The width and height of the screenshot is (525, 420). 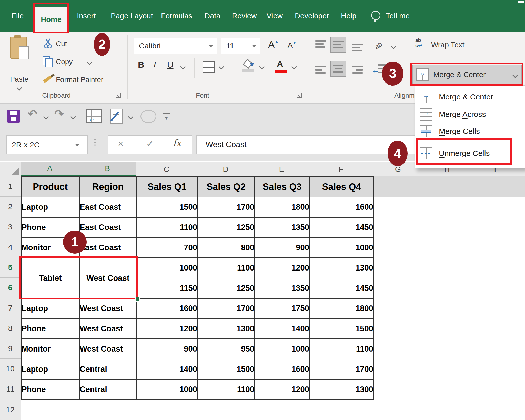 I want to click on tab-insert: Insert, so click(x=86, y=16).